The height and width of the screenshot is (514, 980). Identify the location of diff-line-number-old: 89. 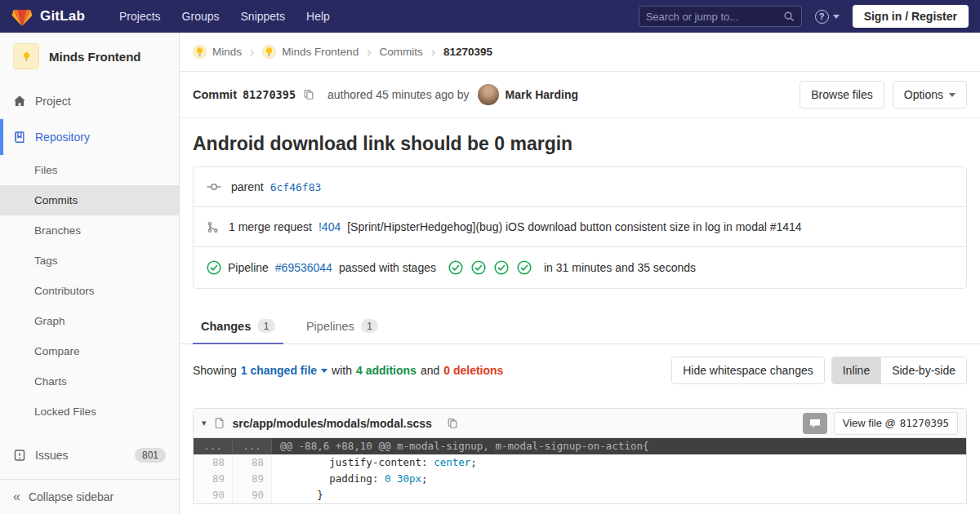
(213, 479).